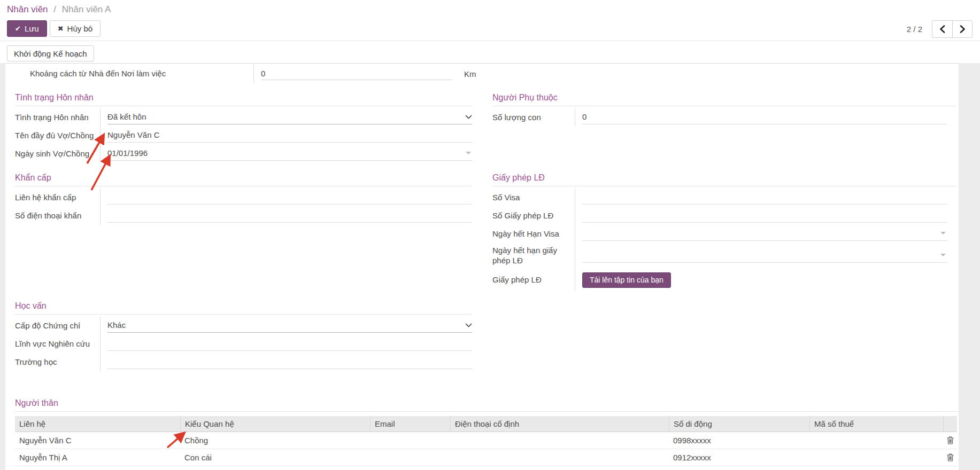 This screenshot has width=980, height=470. Describe the element at coordinates (244, 326) in the screenshot. I see `field-row-certificate-level: Cấp độ Chứng chỉ Khác` at that location.